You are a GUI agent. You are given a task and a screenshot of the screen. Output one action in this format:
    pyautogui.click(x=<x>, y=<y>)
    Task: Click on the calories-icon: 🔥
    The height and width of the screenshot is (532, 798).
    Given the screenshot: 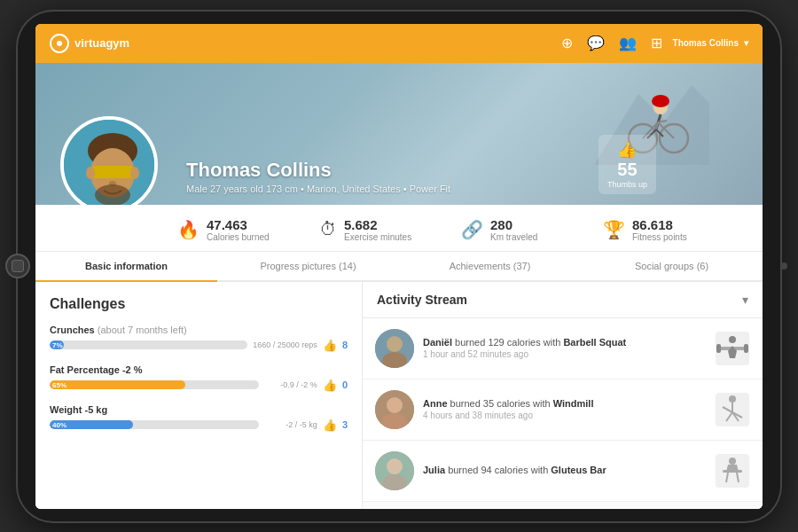 What is the action you would take?
    pyautogui.click(x=188, y=230)
    